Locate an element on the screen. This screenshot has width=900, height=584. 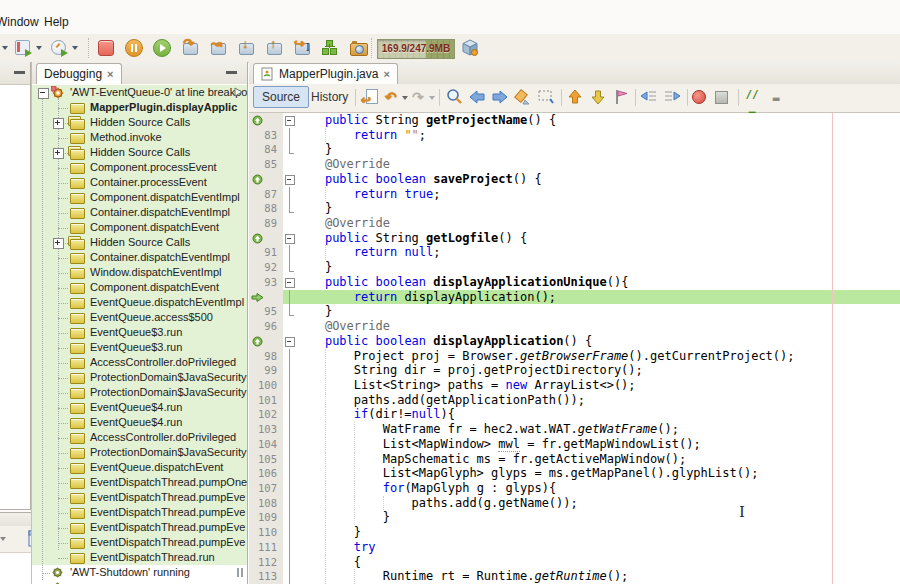
stack-frame-row: EventDispatchThread.pumpOne is located at coordinates (140, 482).